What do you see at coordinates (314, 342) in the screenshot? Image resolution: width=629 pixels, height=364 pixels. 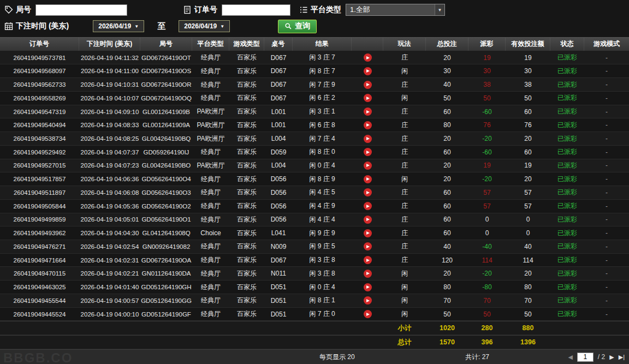 I see `grand-total-row: 总计 1570 396 1396` at bounding box center [314, 342].